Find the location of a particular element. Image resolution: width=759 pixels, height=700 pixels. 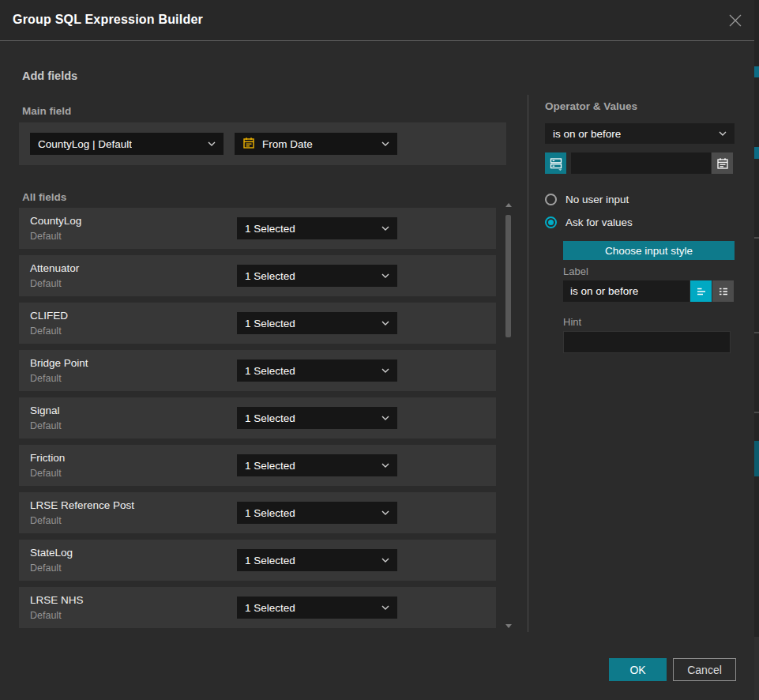

field-row: Attenuator Default 1 Selected is located at coordinates (257, 276).